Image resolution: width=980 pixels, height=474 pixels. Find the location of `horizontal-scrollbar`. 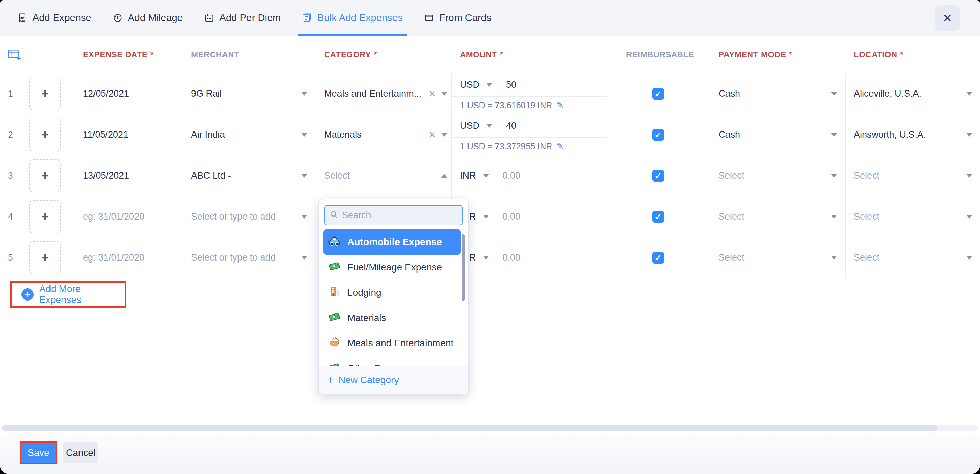

horizontal-scrollbar is located at coordinates (490, 428).